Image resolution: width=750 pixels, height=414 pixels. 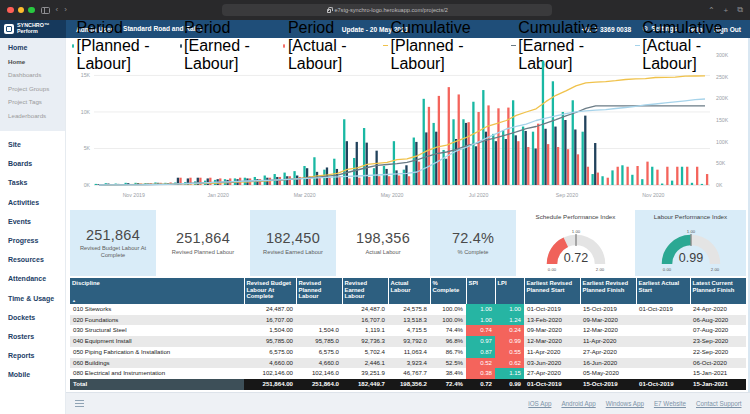 What do you see at coordinates (74, 301) in the screenshot?
I see `sort-ascending-icon: ▲` at bounding box center [74, 301].